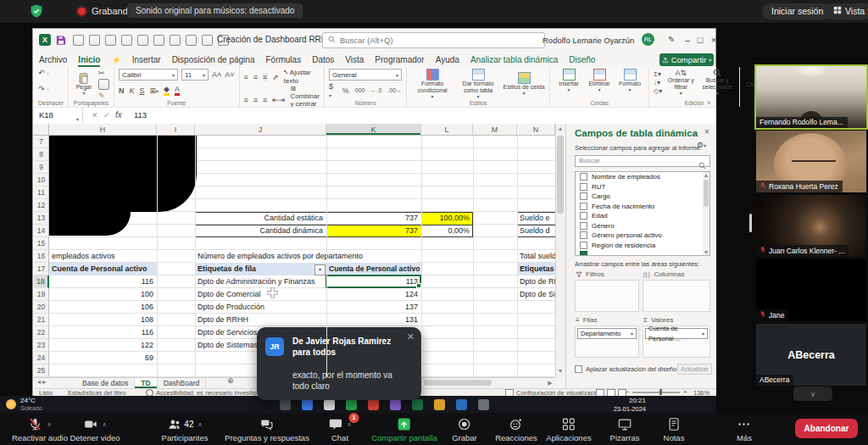  I want to click on view-button: Vista, so click(846, 12).